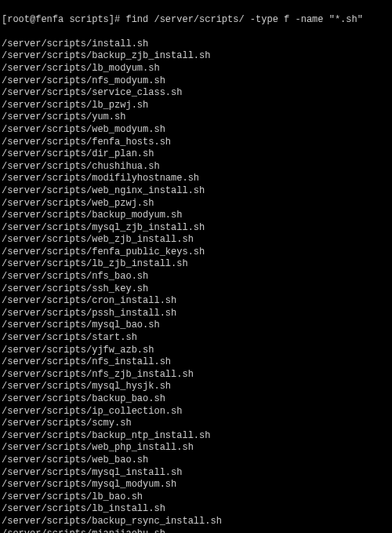  What do you see at coordinates (196, 228) in the screenshot?
I see `output-line: /server/scripts/mysql_zjb_install.sh` at bounding box center [196, 228].